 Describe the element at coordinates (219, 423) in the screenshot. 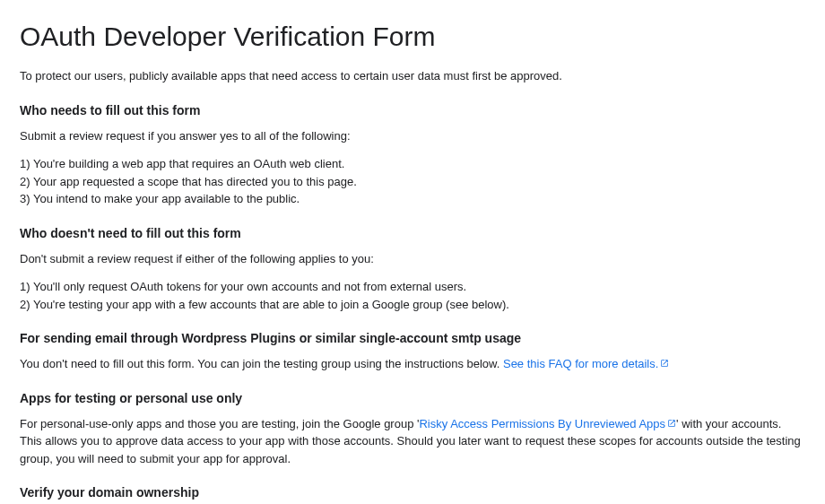

I see `text: For personal-use-only apps and those you…` at that location.